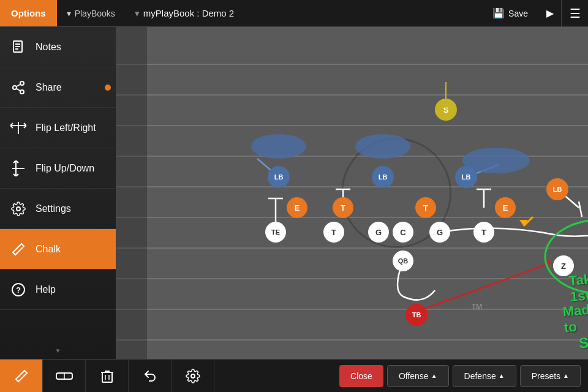 This screenshot has height=392, width=588. What do you see at coordinates (45, 290) in the screenshot?
I see `help-label: Help` at bounding box center [45, 290].